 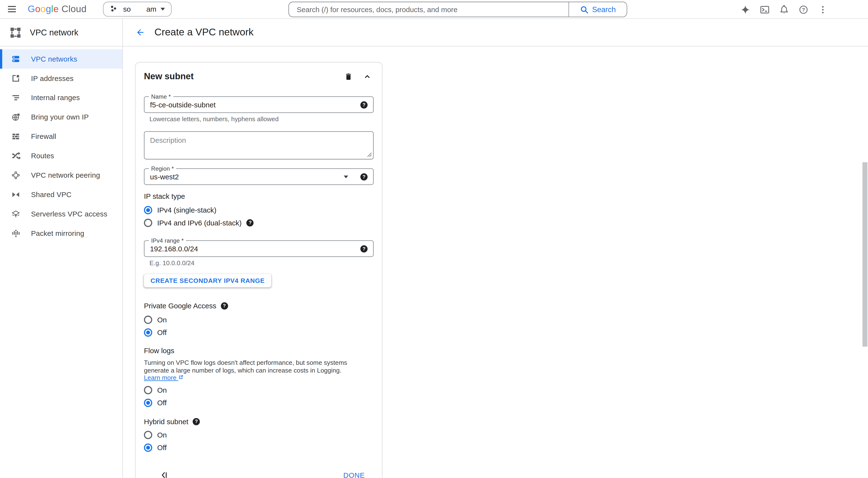 I want to click on top-bar-actions: ?, so click(x=784, y=9).